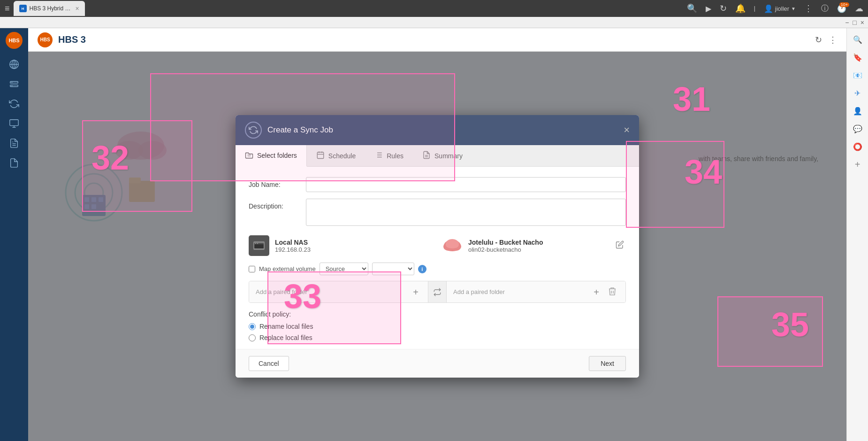 The width and height of the screenshot is (868, 441). I want to click on window-close-button: ×, so click(862, 23).